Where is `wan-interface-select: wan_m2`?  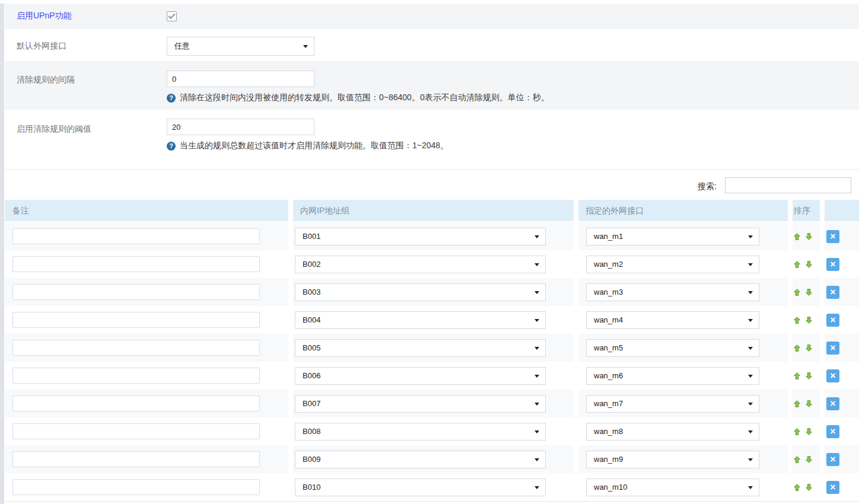
wan-interface-select: wan_m2 is located at coordinates (673, 264).